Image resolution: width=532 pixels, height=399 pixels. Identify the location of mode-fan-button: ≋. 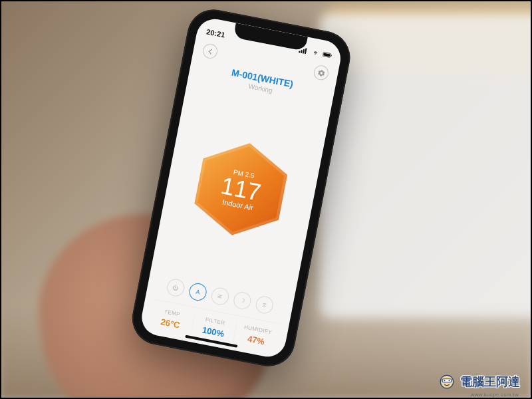
(220, 296).